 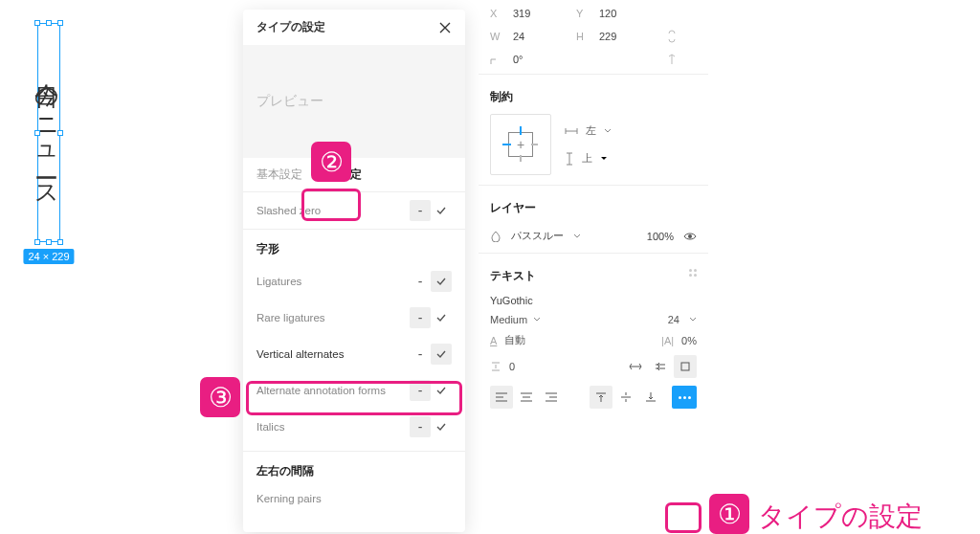 What do you see at coordinates (660, 367) in the screenshot?
I see `resize-mode-group` at bounding box center [660, 367].